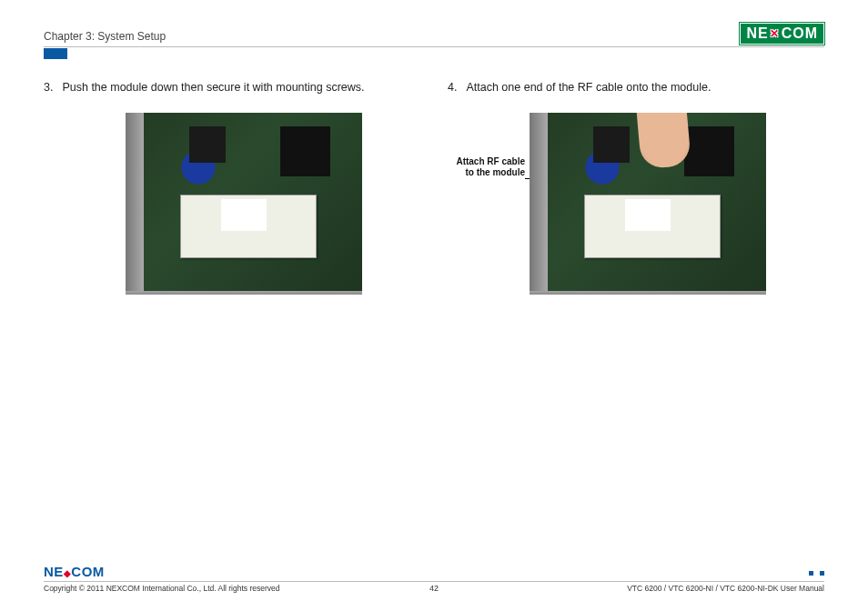 The width and height of the screenshot is (868, 611). I want to click on step-text: Attach one end of the RF cable onto the …, so click(588, 88).